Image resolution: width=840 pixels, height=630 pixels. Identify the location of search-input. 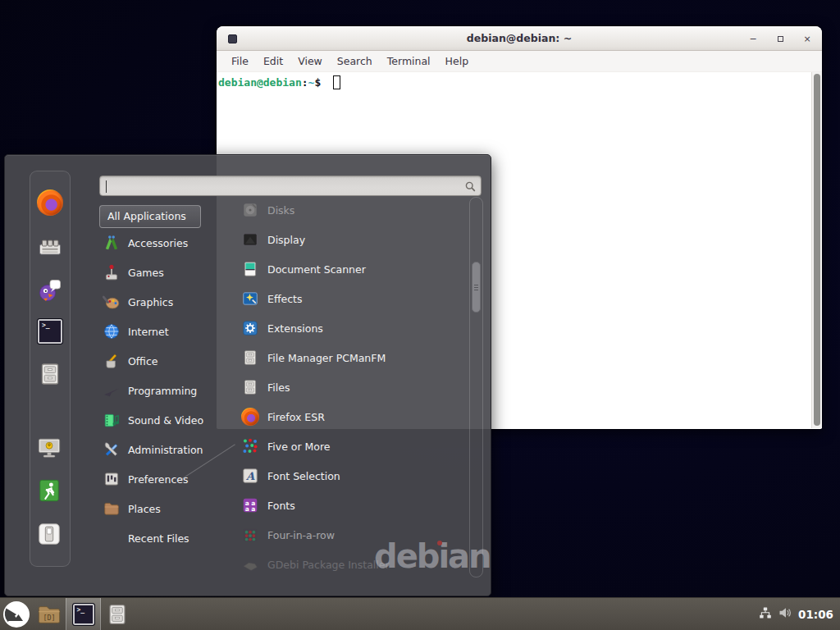
(283, 185).